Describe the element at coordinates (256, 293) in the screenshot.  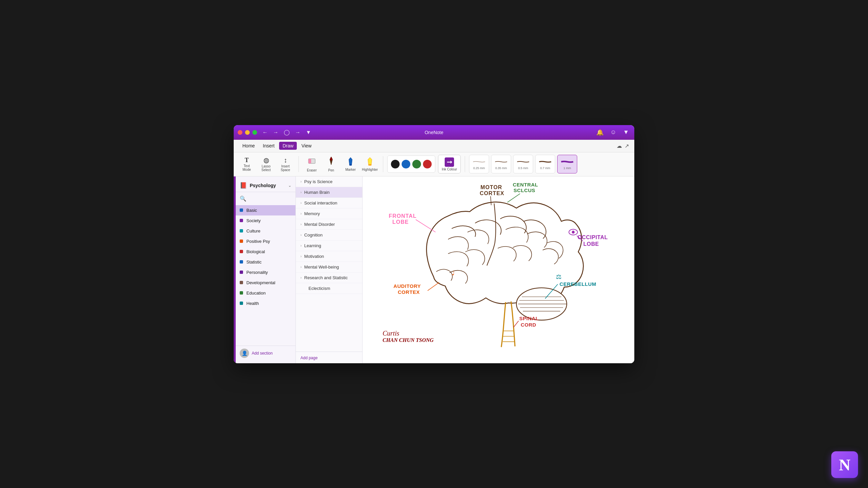
I see `section-label-education: Education` at that location.